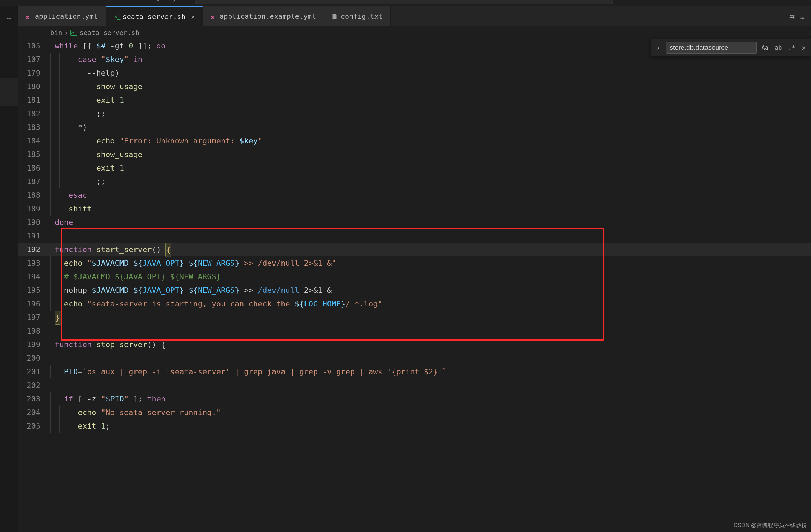 Image resolution: width=811 pixels, height=532 pixels. I want to click on code-line: 200, so click(415, 358).